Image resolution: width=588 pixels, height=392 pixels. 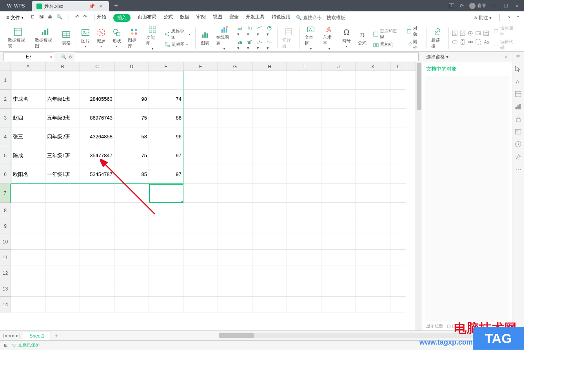 What do you see at coordinates (270, 45) in the screenshot?
I see `sparkline-icon: ▾` at bounding box center [270, 45].